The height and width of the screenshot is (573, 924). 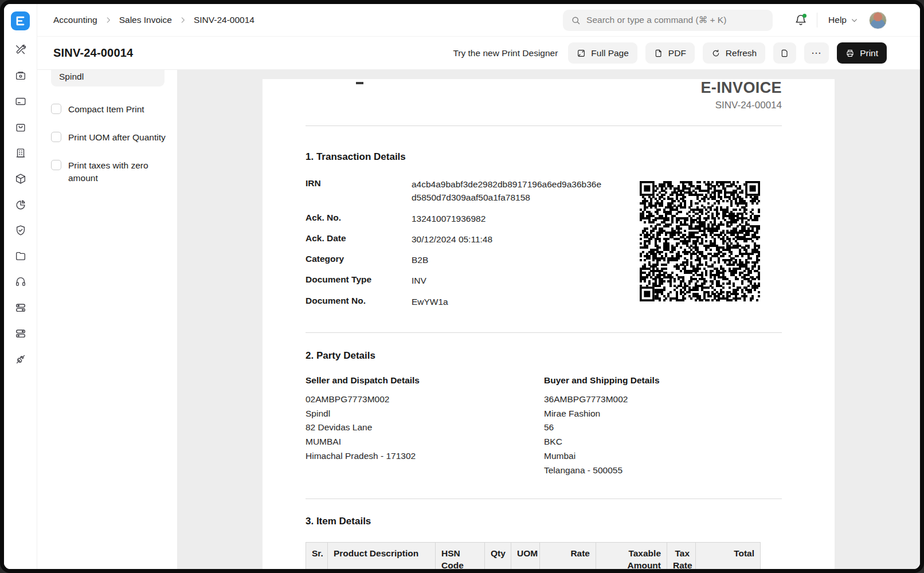 What do you see at coordinates (670, 53) in the screenshot?
I see `pdf-button: PDF` at bounding box center [670, 53].